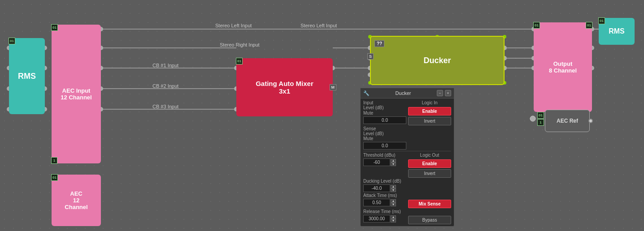 The image size is (644, 231). Describe the element at coordinates (54, 160) in the screenshot. I see `badge-aec-input-bl: 1` at that location.